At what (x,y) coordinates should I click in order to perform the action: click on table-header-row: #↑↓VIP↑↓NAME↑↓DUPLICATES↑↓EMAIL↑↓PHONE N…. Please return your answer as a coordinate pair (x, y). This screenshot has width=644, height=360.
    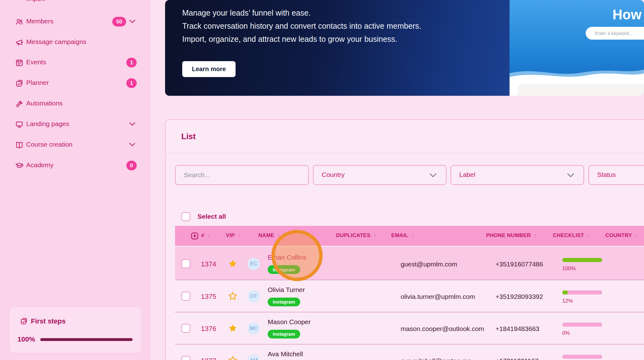
    Looking at the image, I should click on (409, 236).